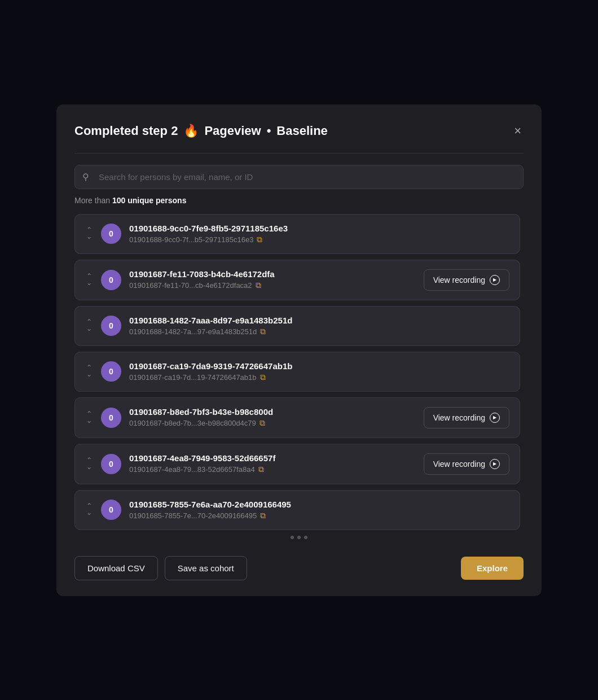  Describe the element at coordinates (319, 371) in the screenshot. I see `person-info: 01901687-ca19-7da9-9319-74726647ab1b 019…` at that location.